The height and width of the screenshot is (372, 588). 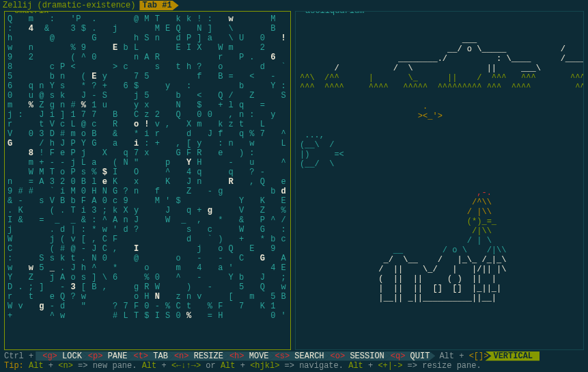 What do you see at coordinates (69, 5) in the screenshot?
I see `session-label: Zellij (dramatic-existence)` at bounding box center [69, 5].